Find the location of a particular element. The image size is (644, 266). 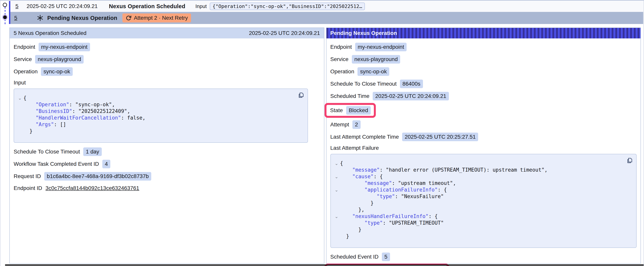

field-value-chip: 1 day is located at coordinates (92, 152).